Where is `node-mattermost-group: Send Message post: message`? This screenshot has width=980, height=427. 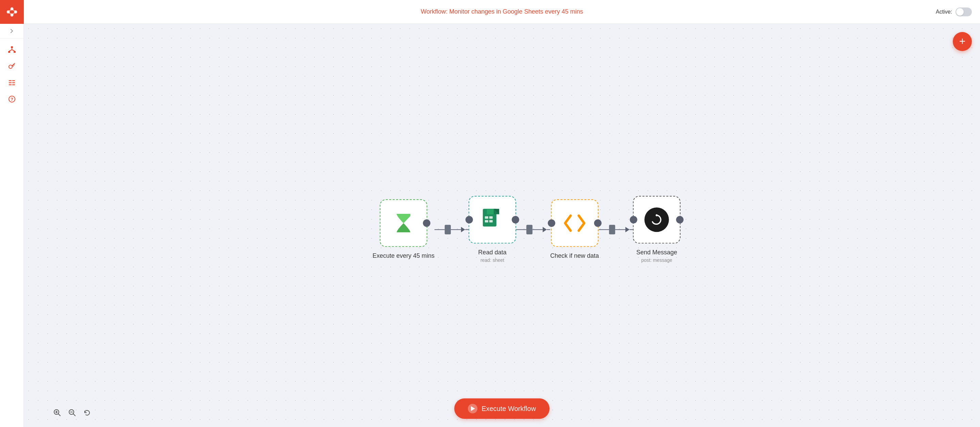
node-mattermost-group: Send Message post: message is located at coordinates (657, 229).